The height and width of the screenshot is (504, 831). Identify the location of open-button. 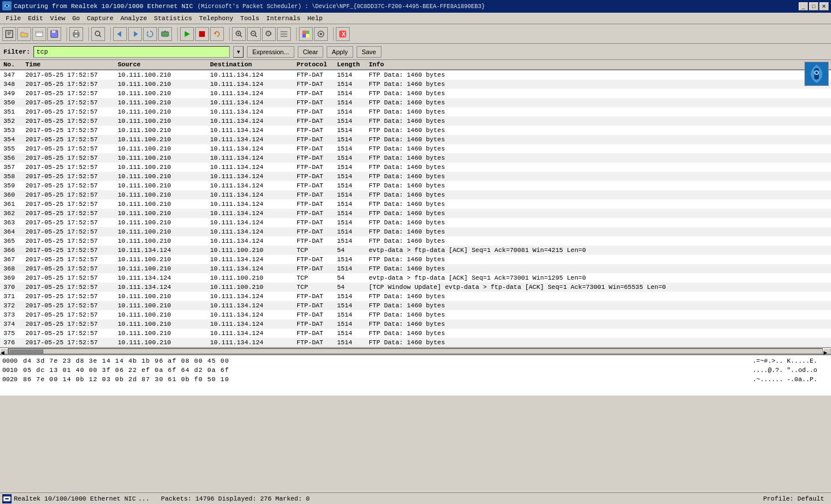
(24, 34).